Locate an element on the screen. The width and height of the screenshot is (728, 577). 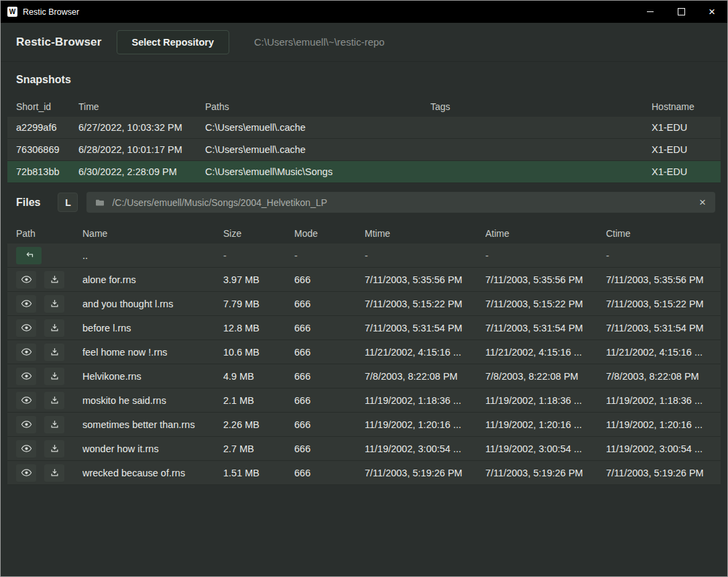
close-icon: × is located at coordinates (712, 12).